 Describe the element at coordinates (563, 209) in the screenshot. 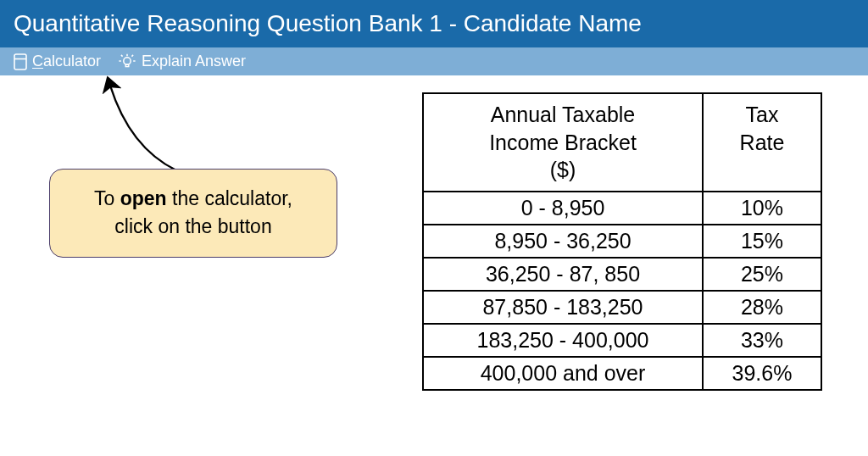

I see `bracket-cell: 0 - 8,950` at that location.